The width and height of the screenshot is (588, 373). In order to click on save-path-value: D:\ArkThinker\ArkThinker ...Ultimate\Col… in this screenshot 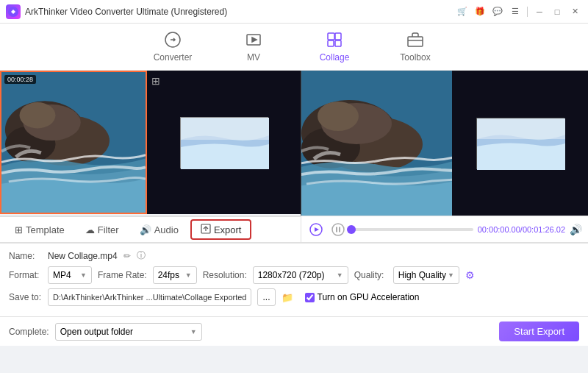, I will do `click(150, 297)`.